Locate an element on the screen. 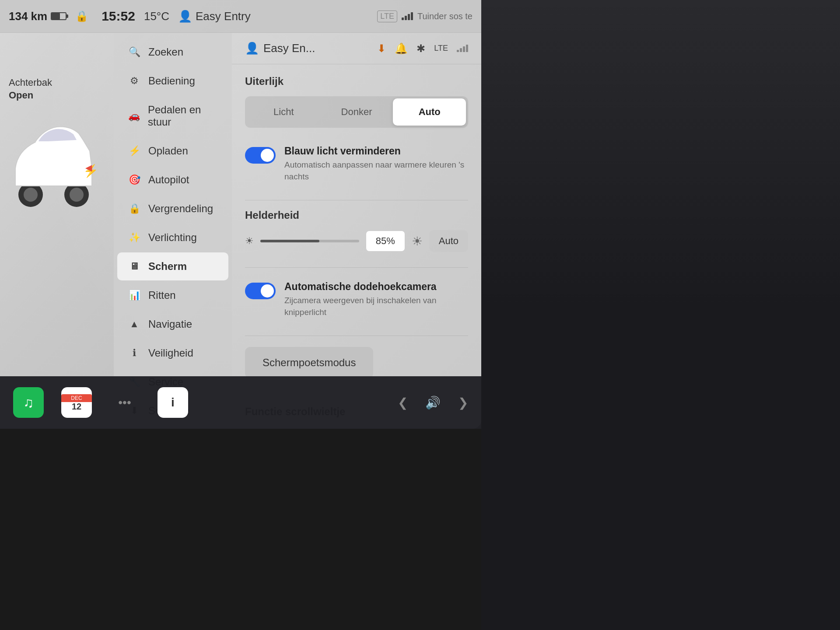 The width and height of the screenshot is (840, 630). theme-licht-button: Licht is located at coordinates (284, 112).